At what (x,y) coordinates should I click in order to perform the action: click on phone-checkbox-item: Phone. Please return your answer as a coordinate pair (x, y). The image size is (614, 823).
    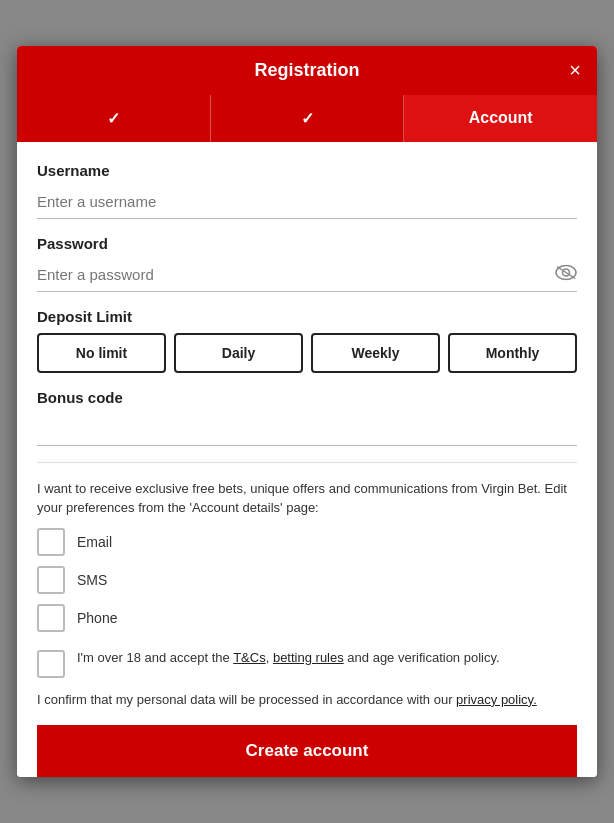
    Looking at the image, I should click on (307, 618).